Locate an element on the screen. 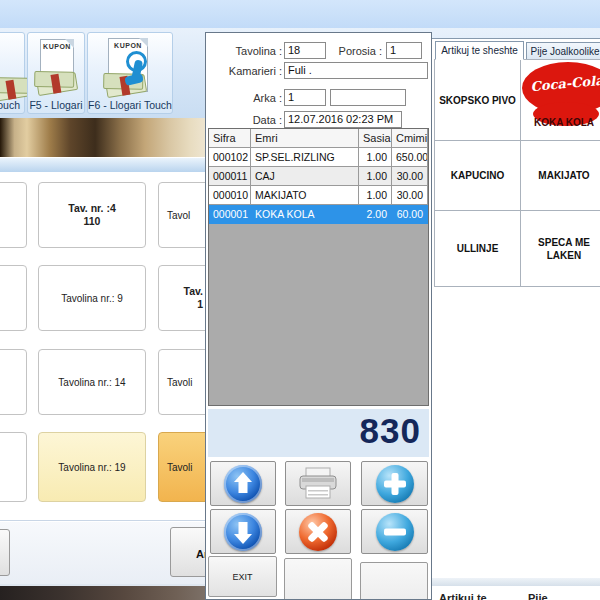  cut-off-tab-label: Artikuj te is located at coordinates (463, 596).